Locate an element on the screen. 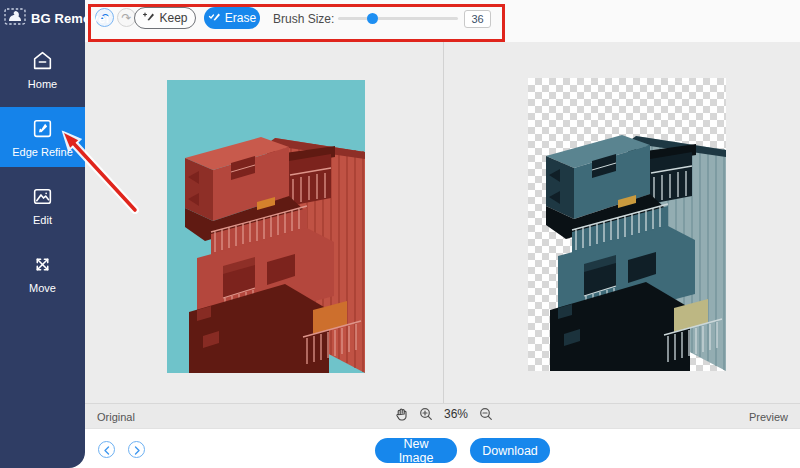 The height and width of the screenshot is (468, 800). panel-divider is located at coordinates (444, 222).